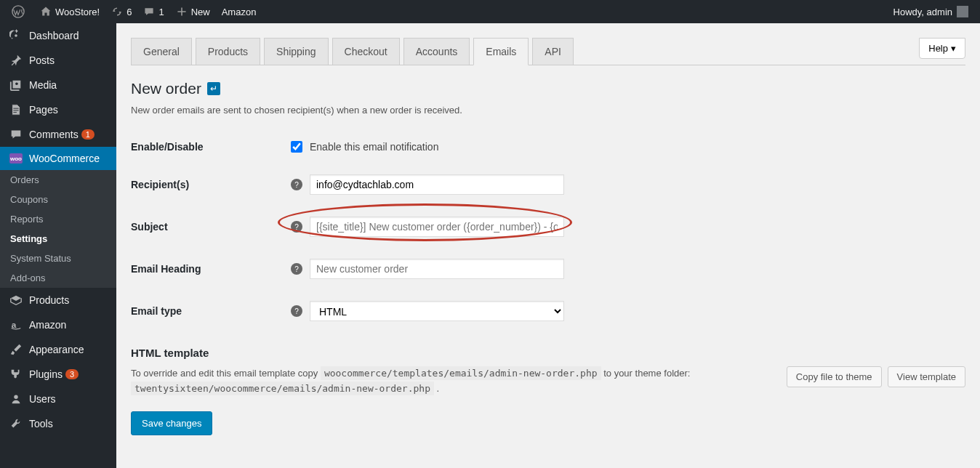 This screenshot has height=468, width=980. Describe the element at coordinates (57, 350) in the screenshot. I see `sidebar-item-label: Appearance` at that location.